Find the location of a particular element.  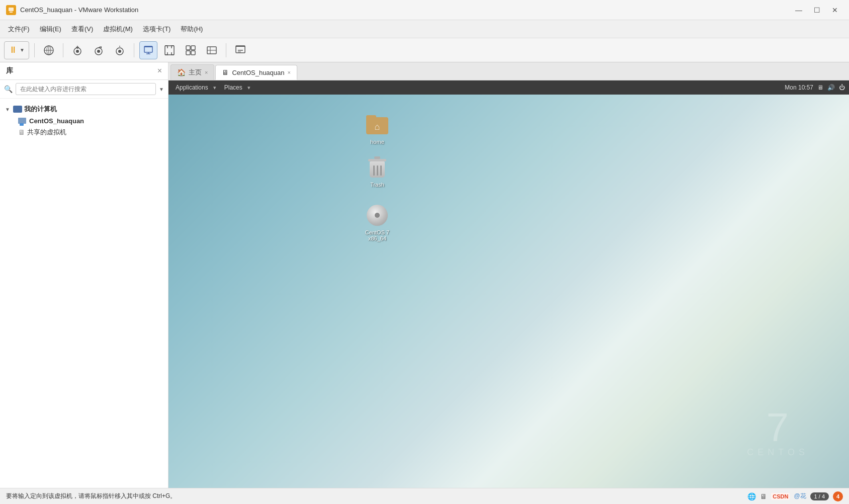

tree-item-centos-huaquan: CentOS_huaquan is located at coordinates (84, 121).